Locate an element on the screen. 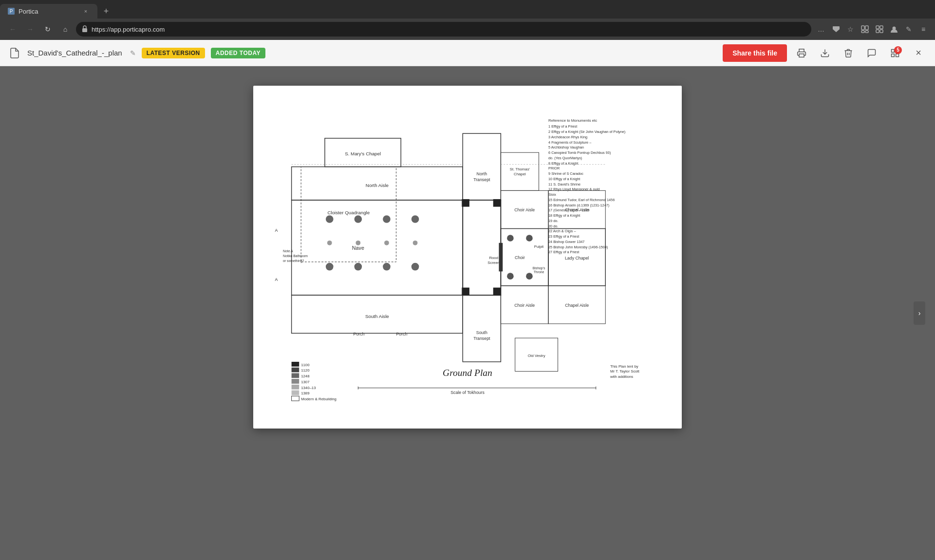 This screenshot has width=935, height=560. svg-text:2 Effigy of a Knight (Sir Joh: 2 Effigy of a Knight (Sir John Vaughan o… is located at coordinates (587, 131).